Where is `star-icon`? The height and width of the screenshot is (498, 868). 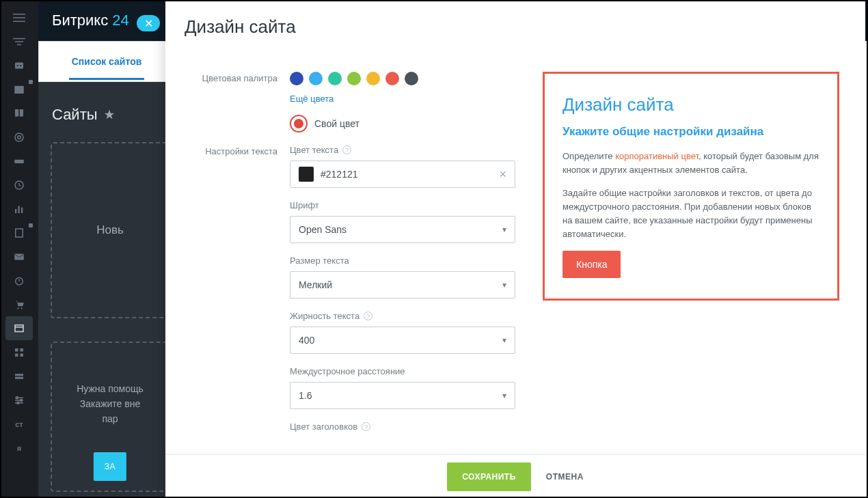 star-icon is located at coordinates (109, 115).